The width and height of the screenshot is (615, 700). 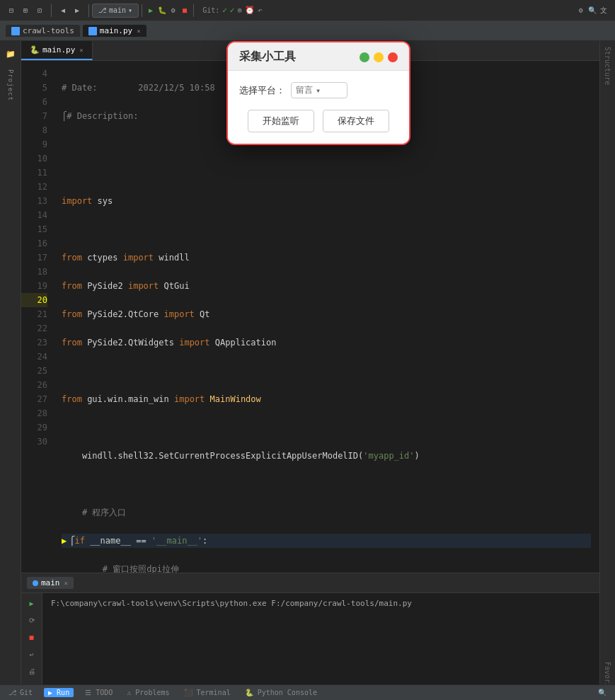 I want to click on code-line-13: from PySide2.QtWidgets import QApplicati…, so click(x=326, y=343).